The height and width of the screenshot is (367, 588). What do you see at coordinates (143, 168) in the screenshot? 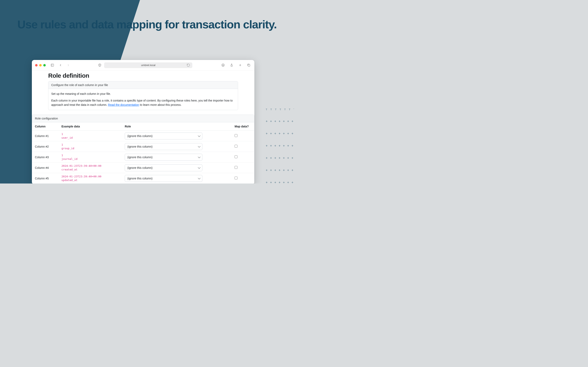
I see `table-row: Column #42024-01-23T23:39:40+00:00create…` at bounding box center [143, 168].